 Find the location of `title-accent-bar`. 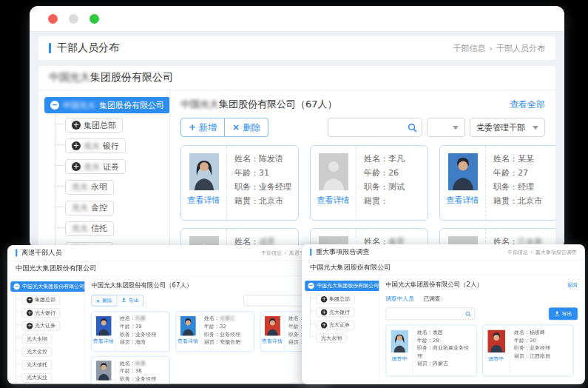

title-accent-bar is located at coordinates (50, 48).